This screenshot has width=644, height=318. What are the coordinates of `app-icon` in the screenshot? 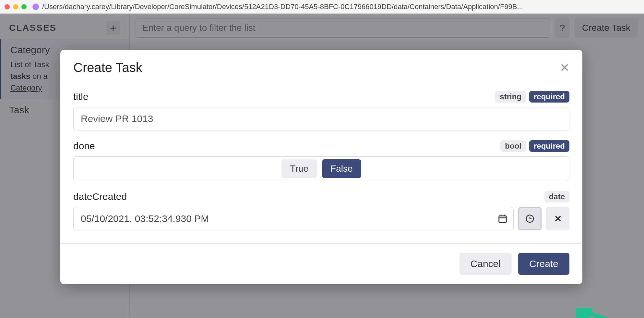 It's located at (36, 7).